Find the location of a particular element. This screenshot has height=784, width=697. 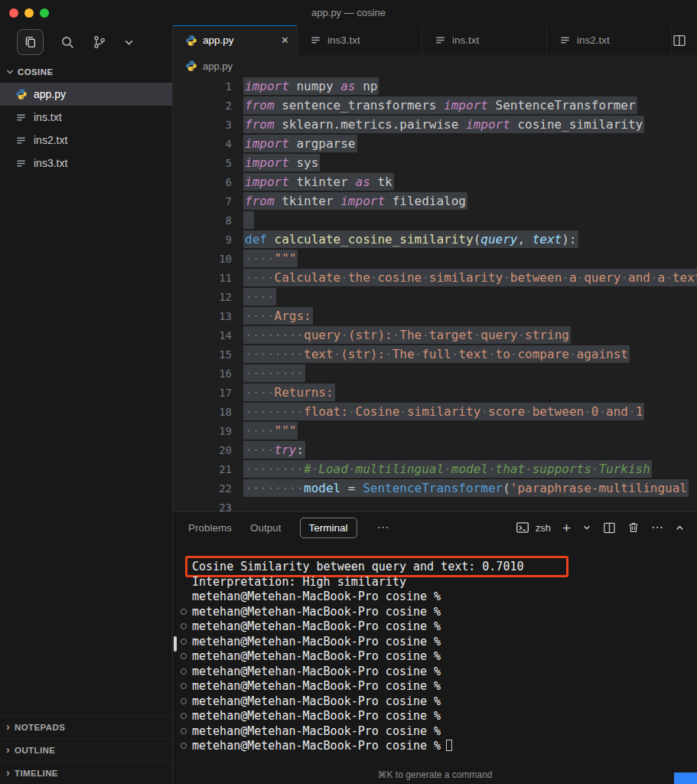

window-title: app.py — cosine is located at coordinates (349, 12).